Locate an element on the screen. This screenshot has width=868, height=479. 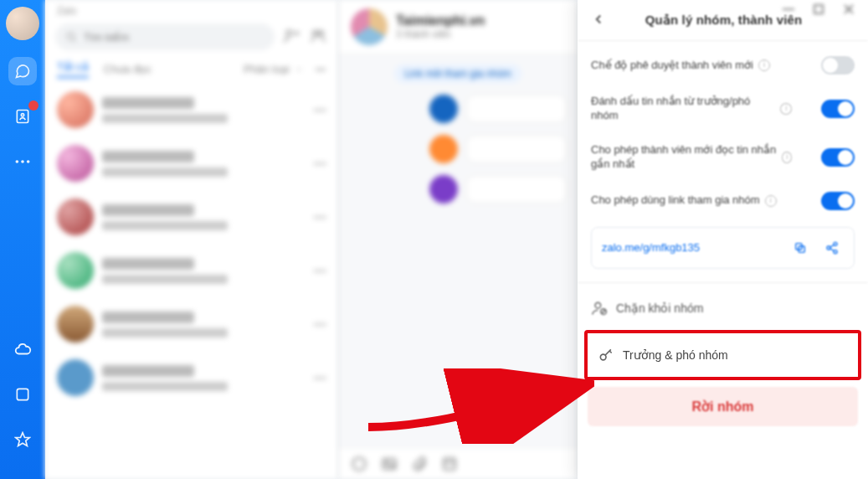
app-name: Zalo is located at coordinates (192, 8).